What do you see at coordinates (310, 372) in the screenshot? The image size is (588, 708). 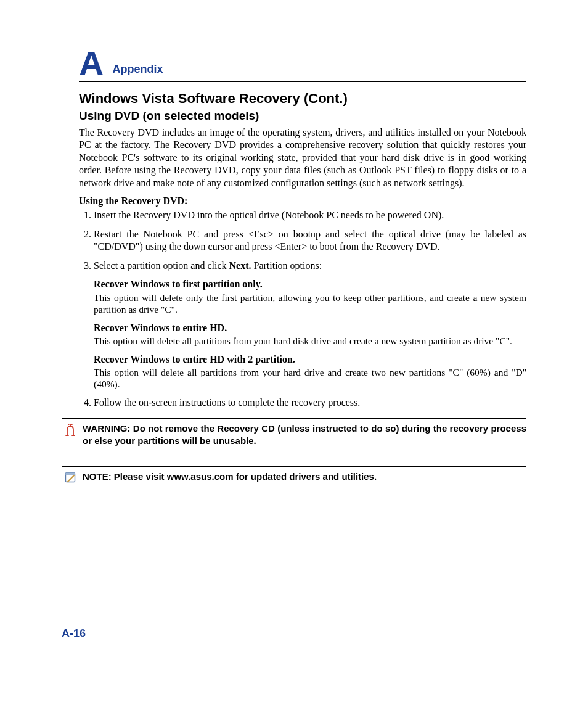 I see `option-3: Recover Windows to entire HD with 2 part…` at bounding box center [310, 372].